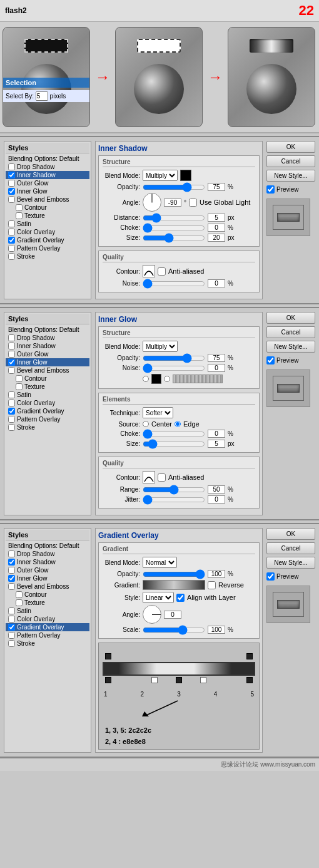  Describe the element at coordinates (48, 199) in the screenshot. I see `style-bevel-emboss-1: Bevel and Emboss` at that location.